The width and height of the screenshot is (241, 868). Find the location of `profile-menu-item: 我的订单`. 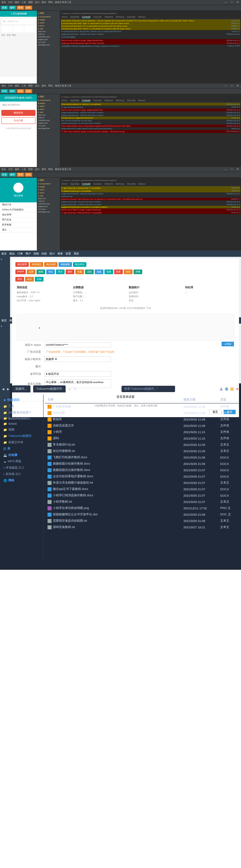

profile-menu-item: 我的订单 is located at coordinates (18, 205).